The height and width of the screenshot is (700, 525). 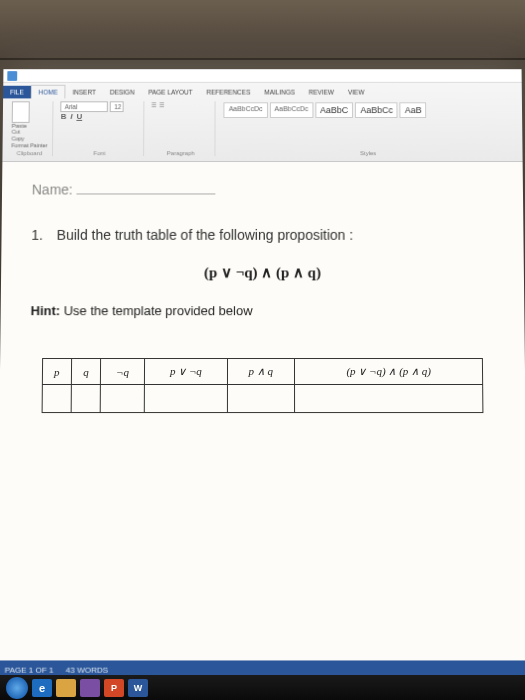 What do you see at coordinates (30, 132) in the screenshot?
I see `cut-button: Cut` at bounding box center [30, 132].